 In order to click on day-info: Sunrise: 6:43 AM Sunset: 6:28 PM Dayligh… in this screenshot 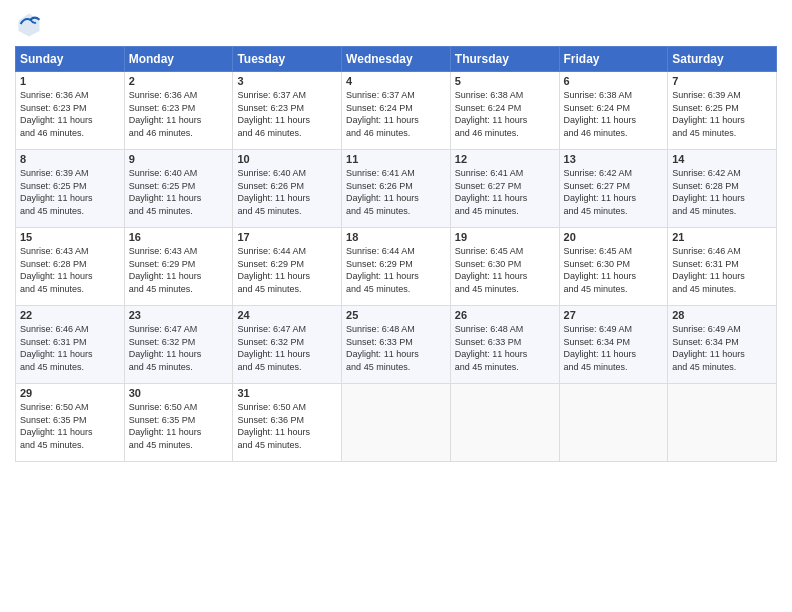, I will do `click(70, 270)`.